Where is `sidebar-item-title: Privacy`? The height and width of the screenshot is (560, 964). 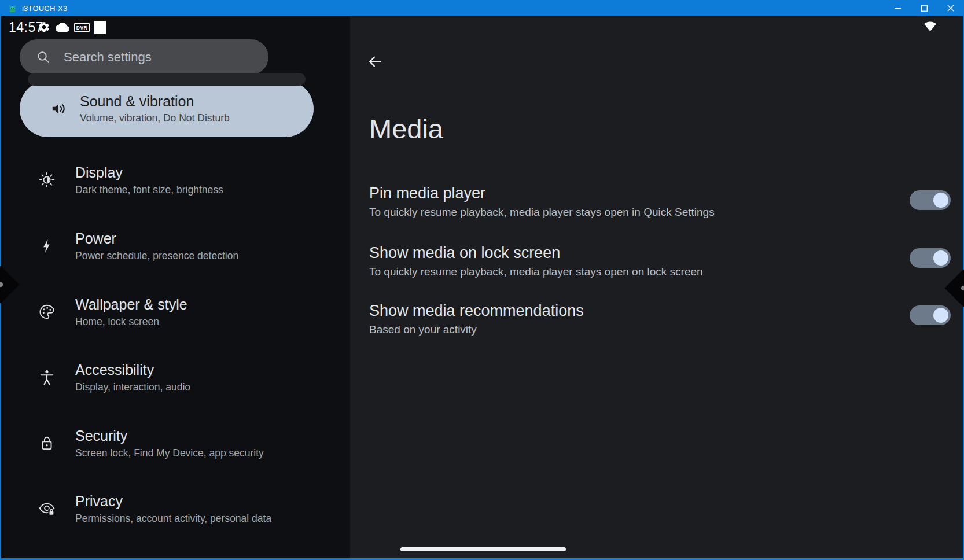
sidebar-item-title: Privacy is located at coordinates (174, 501).